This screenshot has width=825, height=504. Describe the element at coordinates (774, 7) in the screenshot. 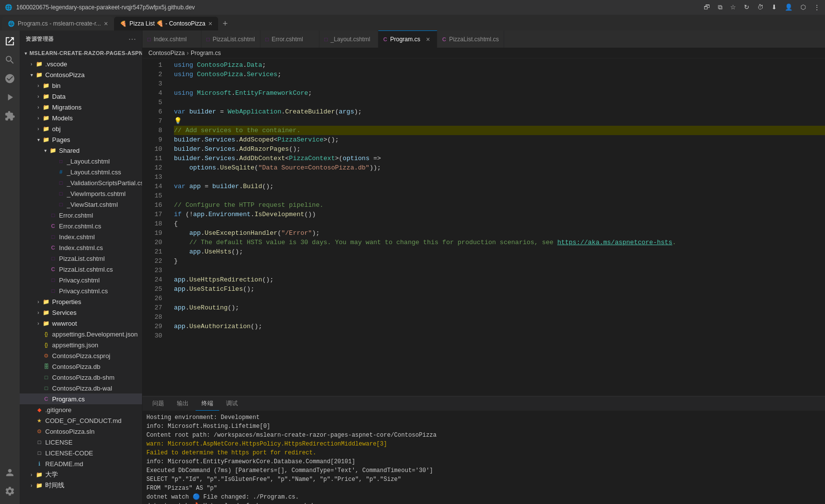

I see `download-icon: ⬇` at that location.